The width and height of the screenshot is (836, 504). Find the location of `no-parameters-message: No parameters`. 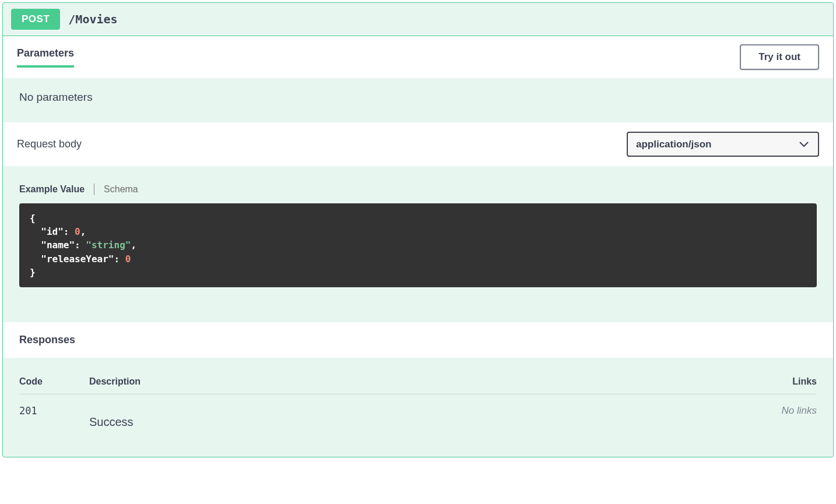

no-parameters-message: No parameters is located at coordinates (418, 100).